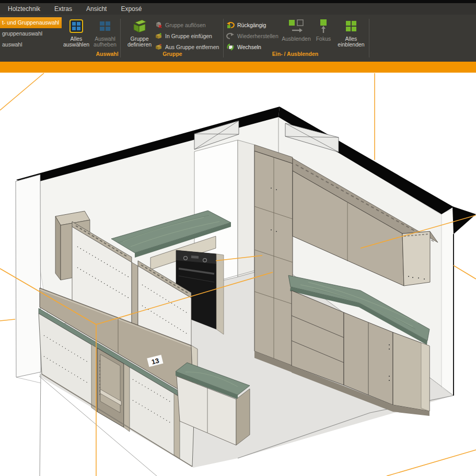  I want to click on show-all-button: Alles einblenden, so click(351, 33).